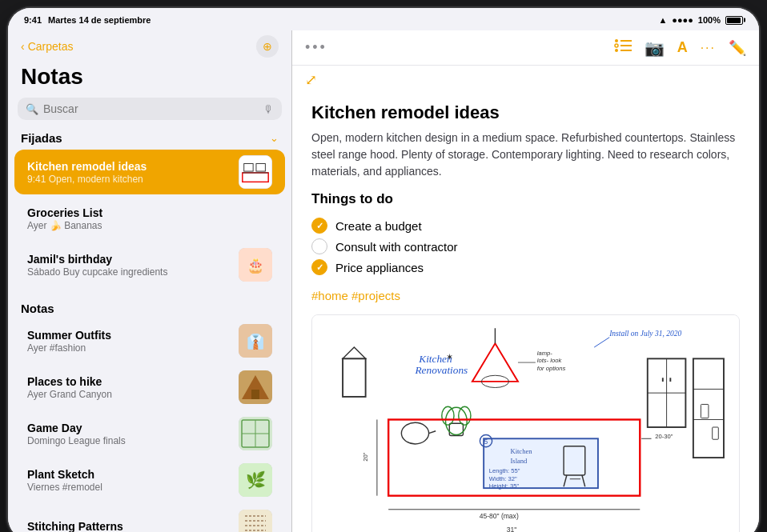 The width and height of the screenshot is (767, 532). What do you see at coordinates (440, 370) in the screenshot?
I see `svg-text: Renovations` at bounding box center [440, 370].